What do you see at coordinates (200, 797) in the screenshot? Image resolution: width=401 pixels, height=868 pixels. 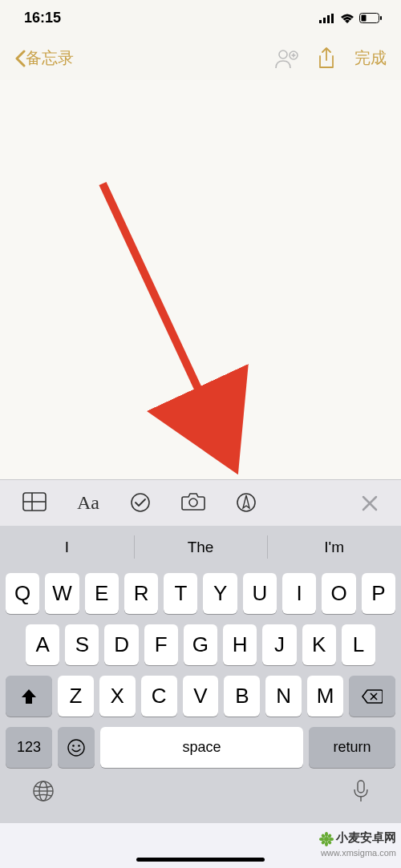 I see `keyboard-bottom-bar` at bounding box center [200, 797].